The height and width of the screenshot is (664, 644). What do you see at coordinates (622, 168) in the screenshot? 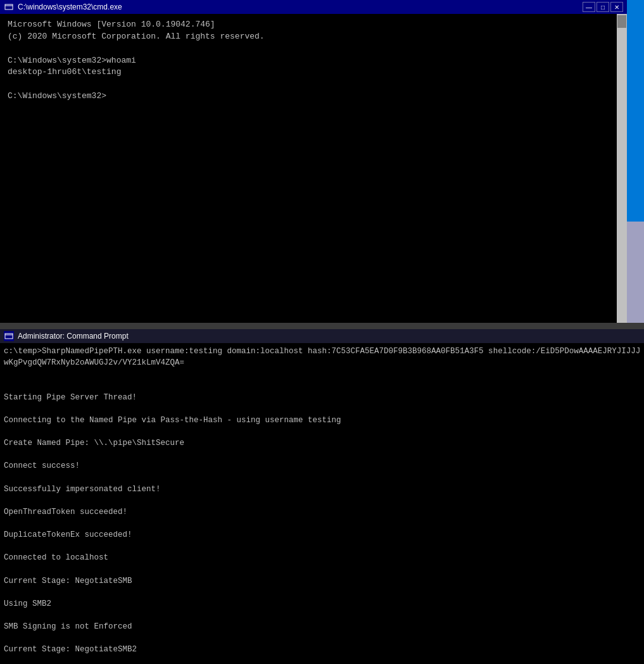
I see `scrollbar-top` at bounding box center [622, 168].